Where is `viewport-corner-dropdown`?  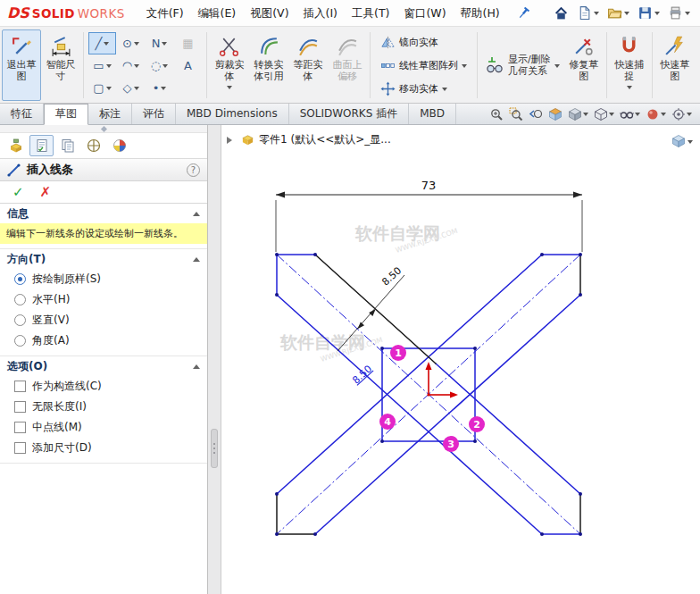
viewport-corner-dropdown is located at coordinates (690, 143).